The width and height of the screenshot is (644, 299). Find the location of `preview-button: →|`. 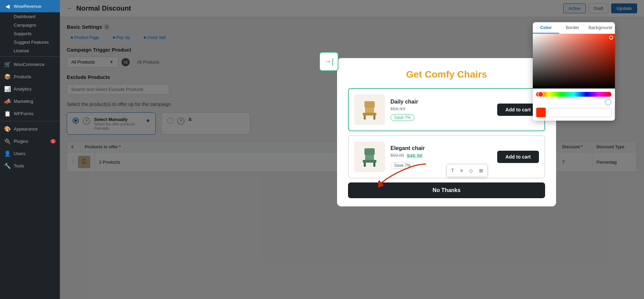

preview-button: →| is located at coordinates (329, 62).